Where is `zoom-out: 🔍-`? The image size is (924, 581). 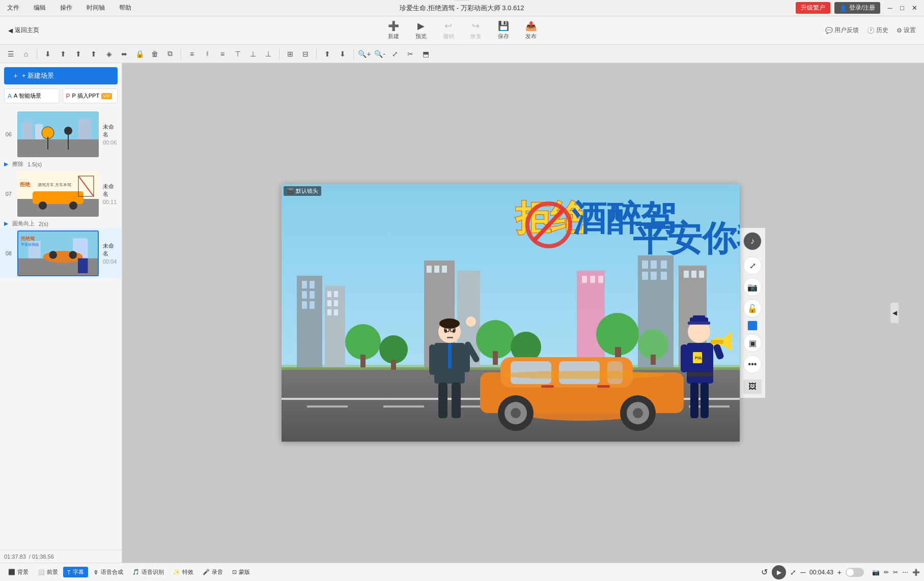
zoom-out: 🔍- is located at coordinates (380, 54).